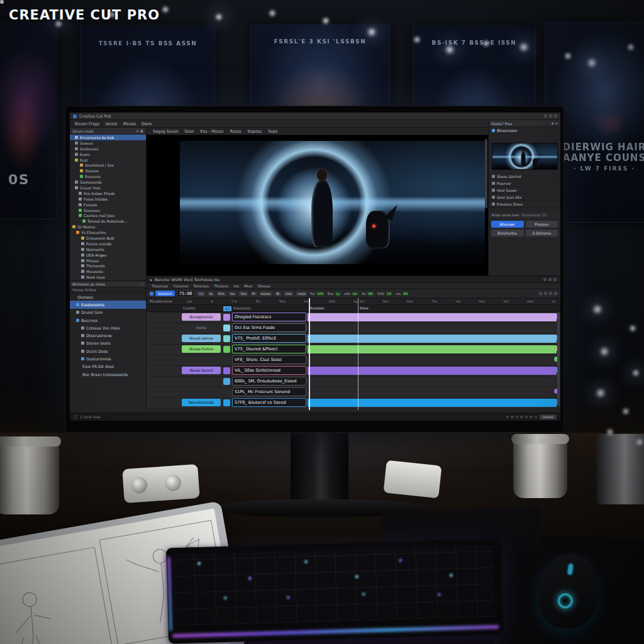  I want to click on export-button: Esrshsrtss, so click(508, 233).